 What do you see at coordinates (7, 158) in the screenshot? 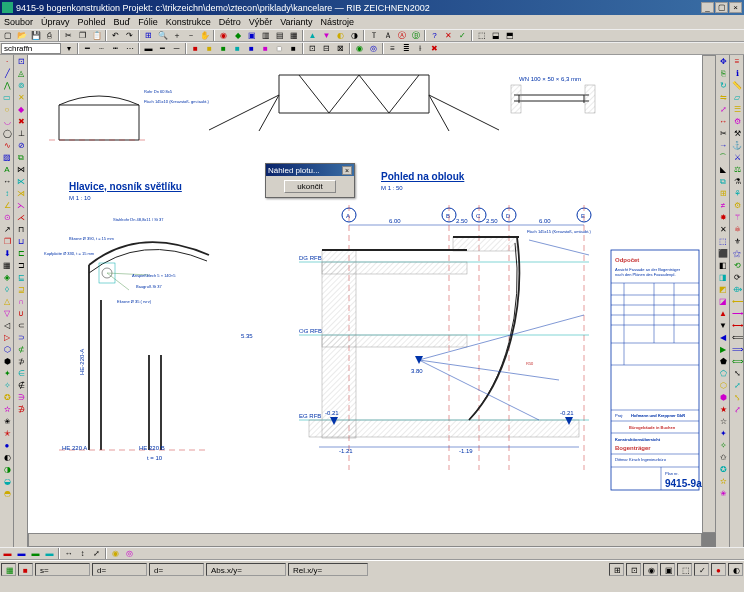
I see `hatch-icon: ▨` at bounding box center [7, 158].